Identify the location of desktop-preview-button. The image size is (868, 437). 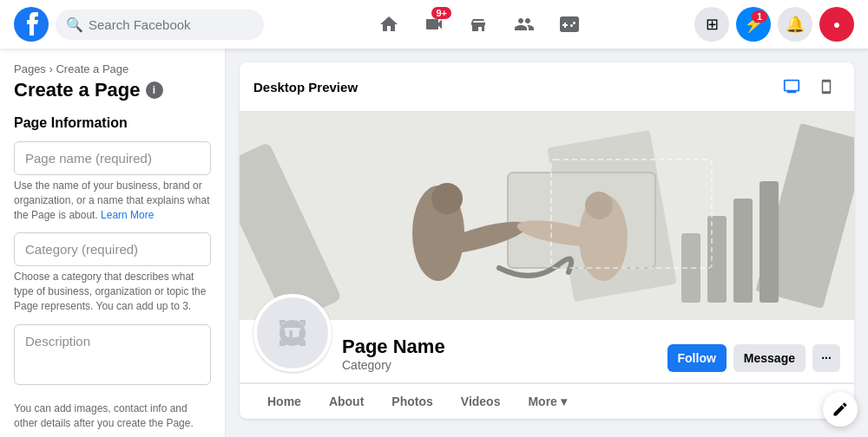
(792, 87).